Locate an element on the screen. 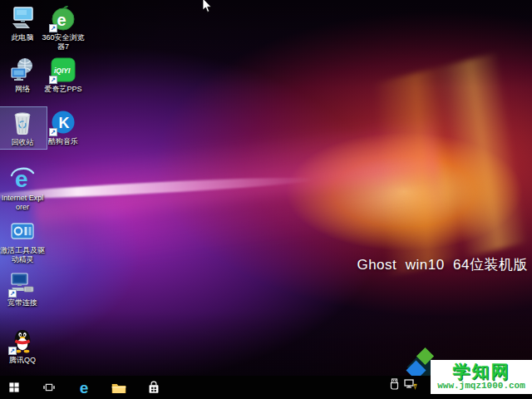 The height and width of the screenshot is (399, 532). desktop-icon-tencent-qq: ↗ 腾讯QQ is located at coordinates (22, 346).